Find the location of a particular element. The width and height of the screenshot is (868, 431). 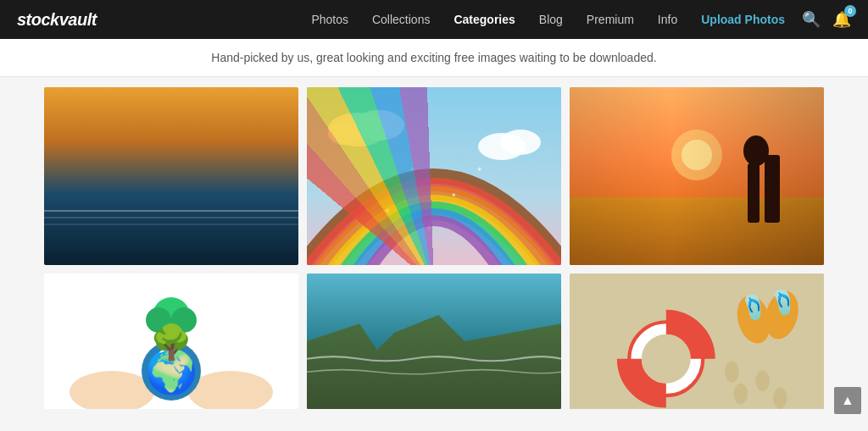

subtitle-text: Hand-picked by us, great looking and exc… is located at coordinates (434, 58).